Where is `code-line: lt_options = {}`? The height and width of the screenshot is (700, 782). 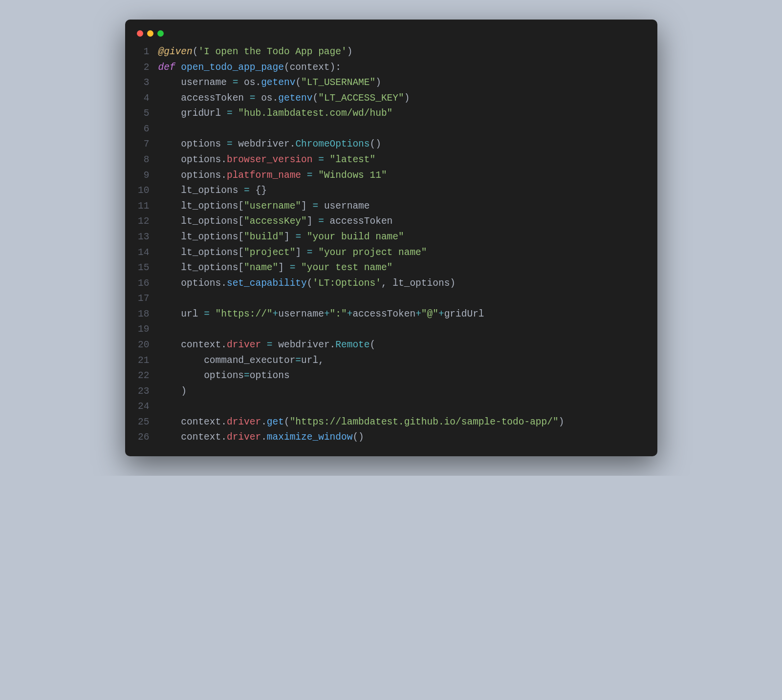
code-line: lt_options = {} is located at coordinates (362, 191).